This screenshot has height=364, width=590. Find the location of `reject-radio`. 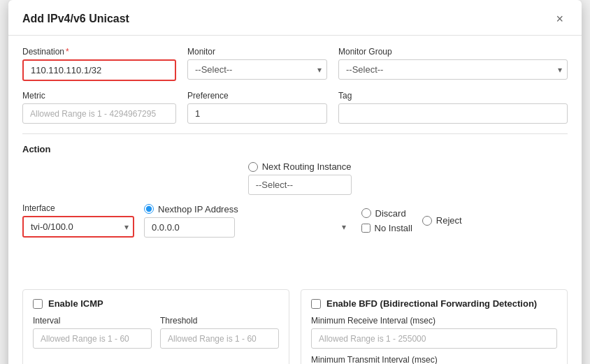

reject-radio is located at coordinates (427, 221).